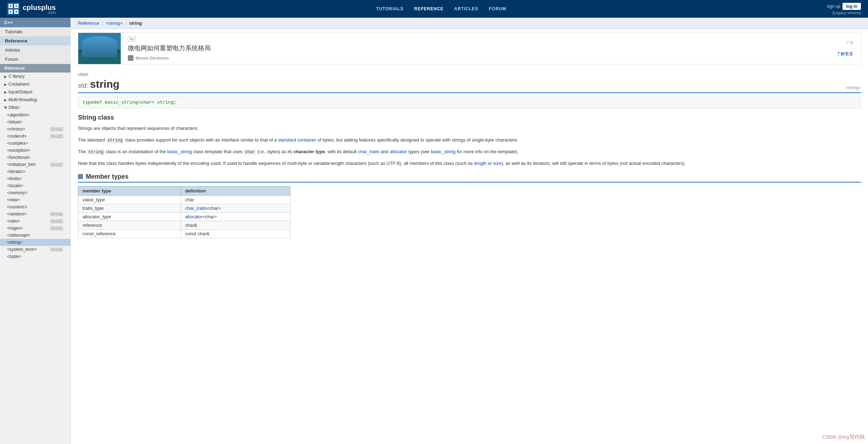 The image size is (868, 444). Describe the element at coordinates (498, 9) in the screenshot. I see `nav-forum: FORUM` at that location.